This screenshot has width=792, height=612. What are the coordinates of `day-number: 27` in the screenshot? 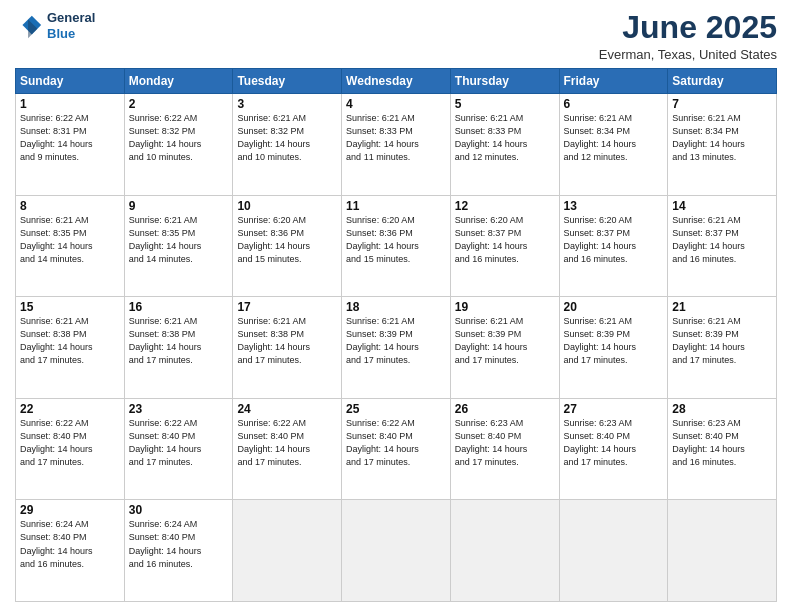 It's located at (614, 409).